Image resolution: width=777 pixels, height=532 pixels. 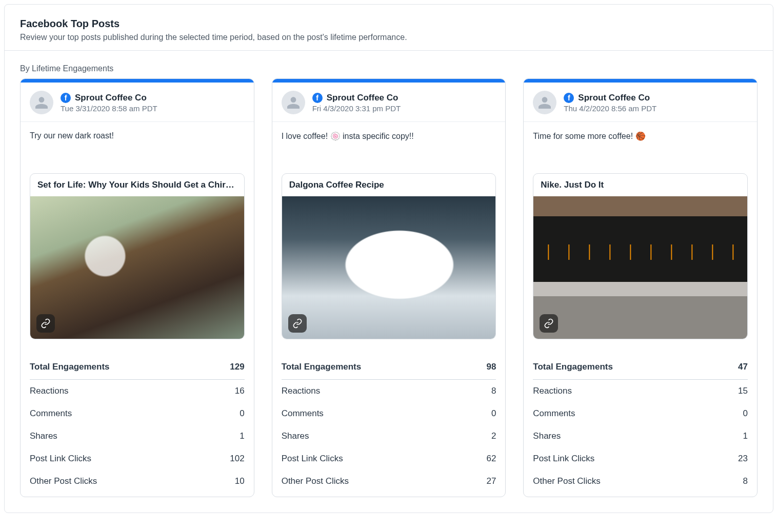 What do you see at coordinates (389, 459) in the screenshot?
I see `metric-post-link-clicks: Post Link Clicks 62` at bounding box center [389, 459].